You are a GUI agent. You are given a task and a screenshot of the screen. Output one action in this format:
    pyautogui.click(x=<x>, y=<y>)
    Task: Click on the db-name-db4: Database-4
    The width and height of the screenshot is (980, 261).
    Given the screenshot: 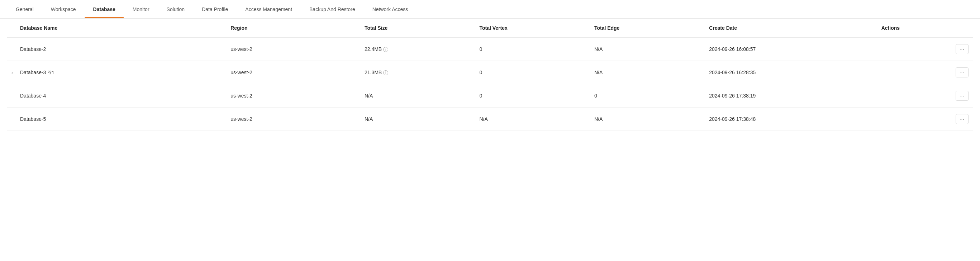 What is the action you would take?
    pyautogui.click(x=33, y=96)
    